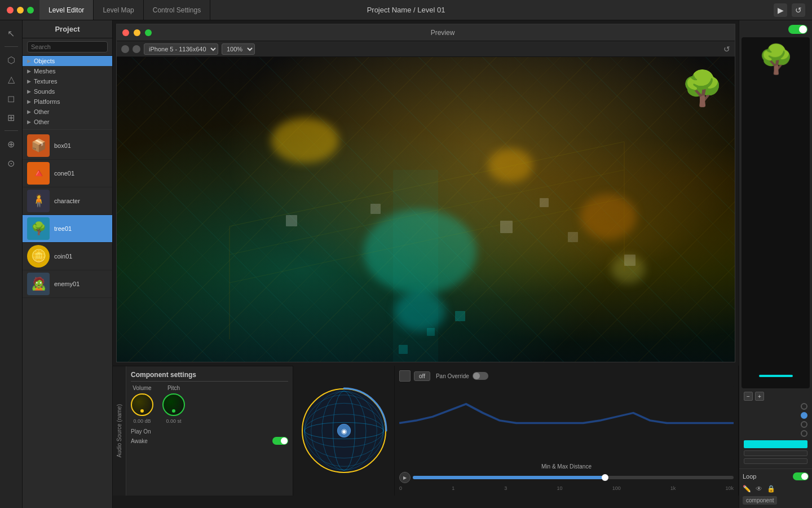 Image resolution: width=812 pixels, height=508 pixels. Describe the element at coordinates (67, 201) in the screenshot. I see `asset-name-character: character` at that location.